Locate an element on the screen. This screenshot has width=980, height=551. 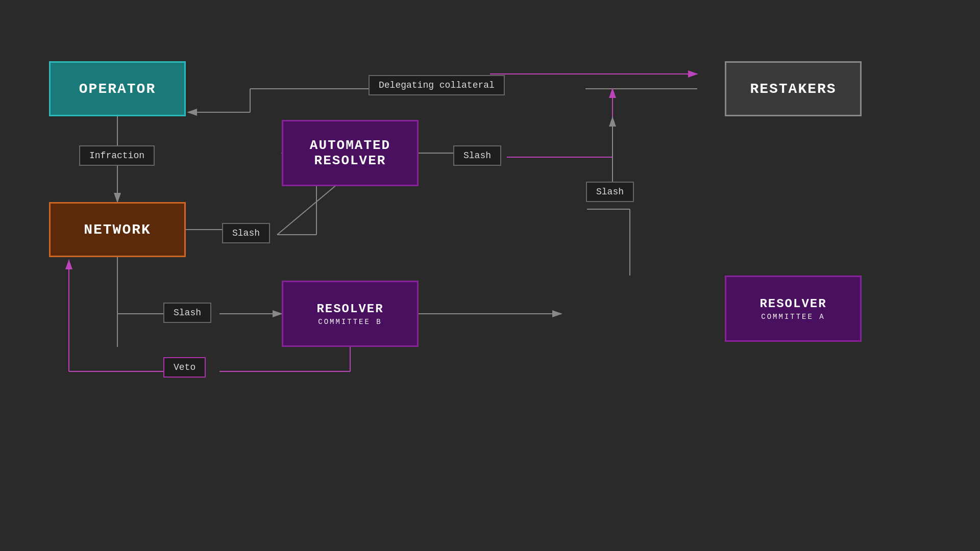
node-automated-resolver: AUTOMATED RESOLVER is located at coordinates (350, 153).